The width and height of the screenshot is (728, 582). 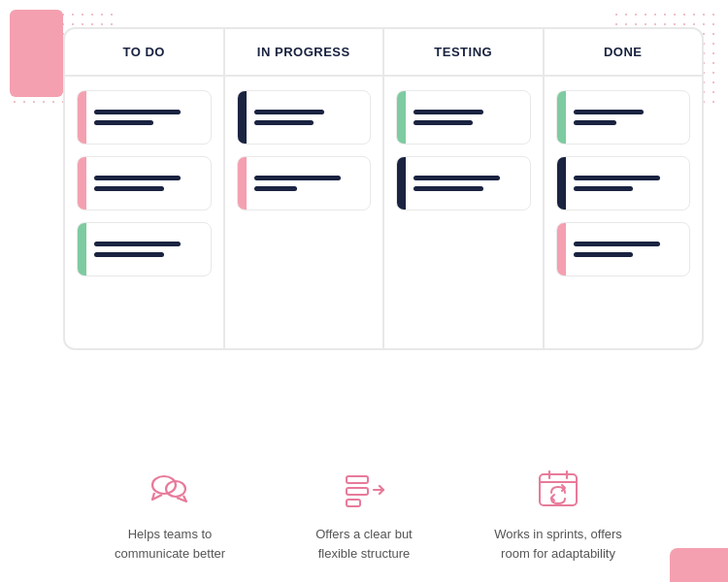 I want to click on feature-sprints-text: Works in sprints, offers room for adapta…, so click(x=558, y=543).